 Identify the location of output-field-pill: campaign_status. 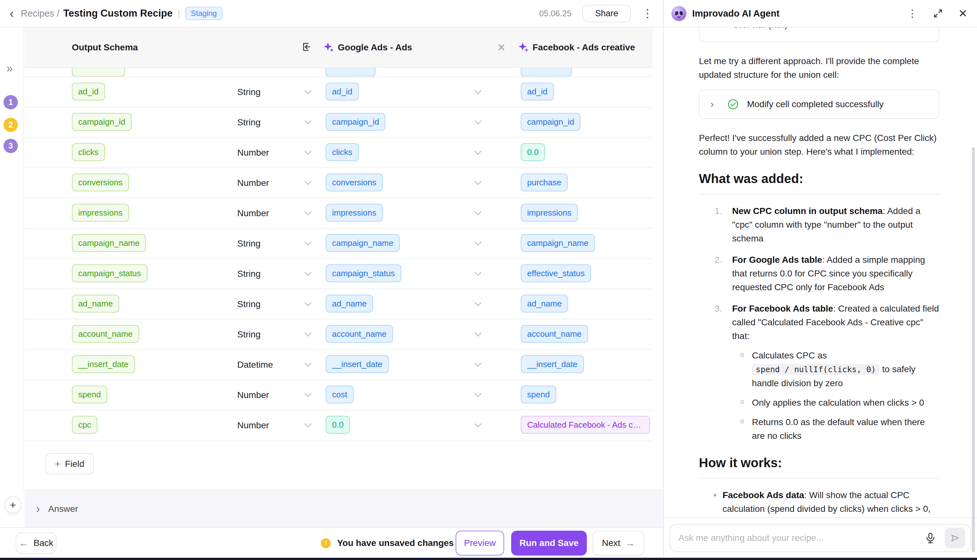
(110, 273).